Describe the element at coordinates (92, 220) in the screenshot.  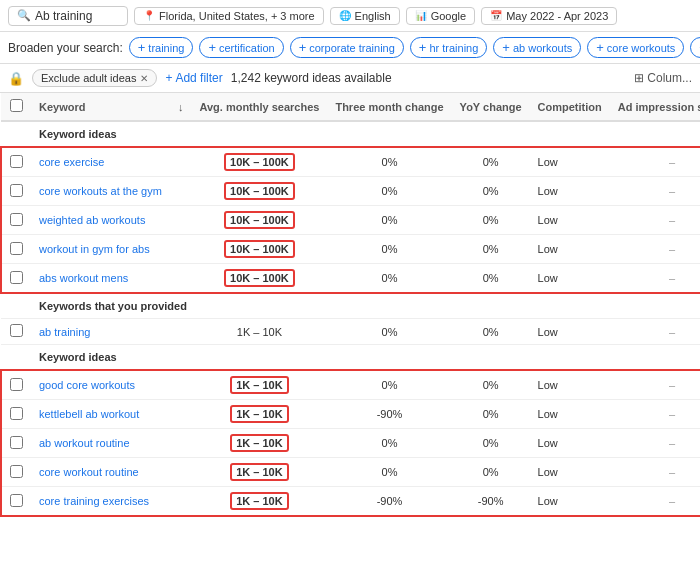
I see `keyword-link: weighted ab workouts` at that location.